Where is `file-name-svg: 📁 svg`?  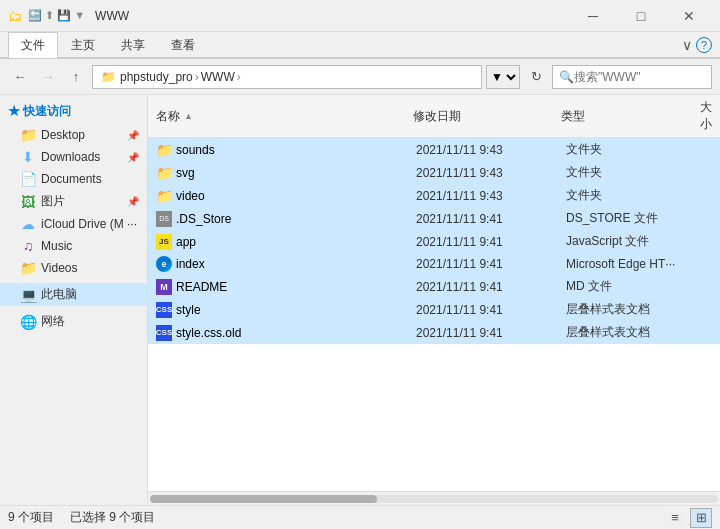 file-name-svg: 📁 svg is located at coordinates (278, 173).